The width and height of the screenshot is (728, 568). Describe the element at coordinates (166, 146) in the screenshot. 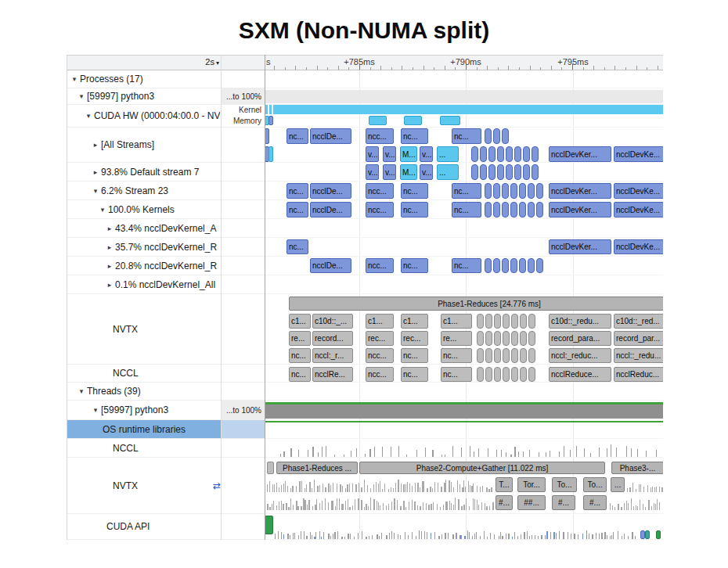

I see `tree-row-all-streams: ▸[All Streams]` at that location.